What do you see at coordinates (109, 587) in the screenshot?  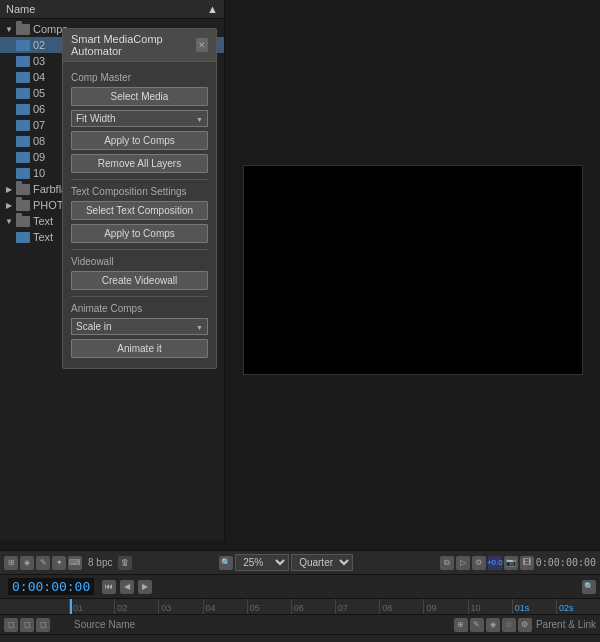 I see `go-start-icon: ⏮` at bounding box center [109, 587].